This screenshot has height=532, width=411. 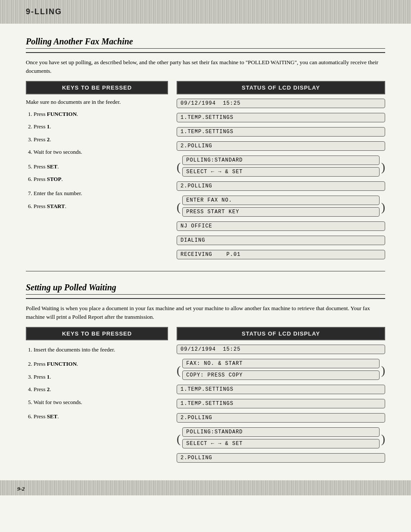 I want to click on step-item: 3. Press 2., so click(x=98, y=140).